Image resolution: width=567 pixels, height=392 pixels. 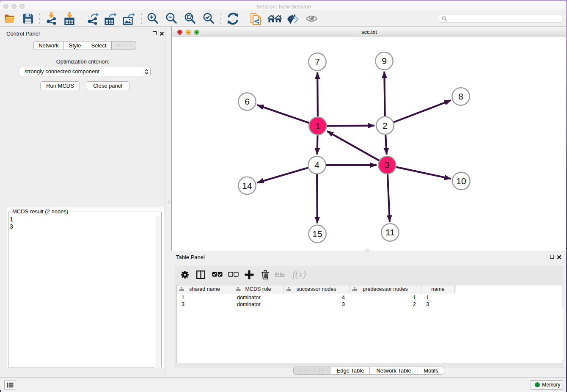 What do you see at coordinates (317, 62) in the screenshot?
I see `svg-text: 7` at bounding box center [317, 62].